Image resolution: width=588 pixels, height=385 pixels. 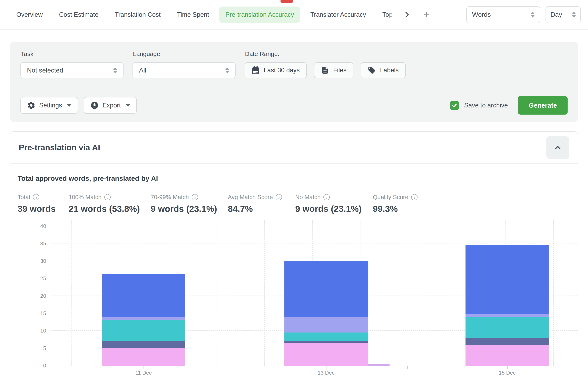 What do you see at coordinates (193, 15) in the screenshot?
I see `tab-time-spent: Time Spent` at bounding box center [193, 15].